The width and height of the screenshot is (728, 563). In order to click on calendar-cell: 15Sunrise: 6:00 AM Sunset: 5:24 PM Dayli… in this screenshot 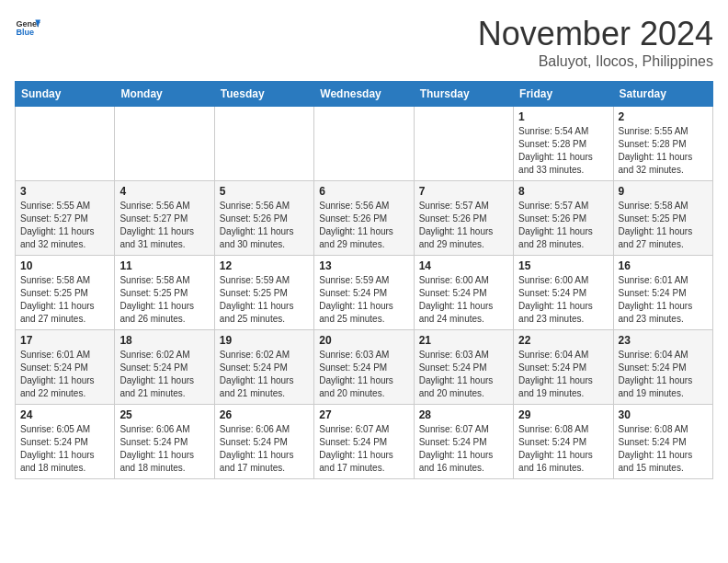, I will do `click(563, 293)`.